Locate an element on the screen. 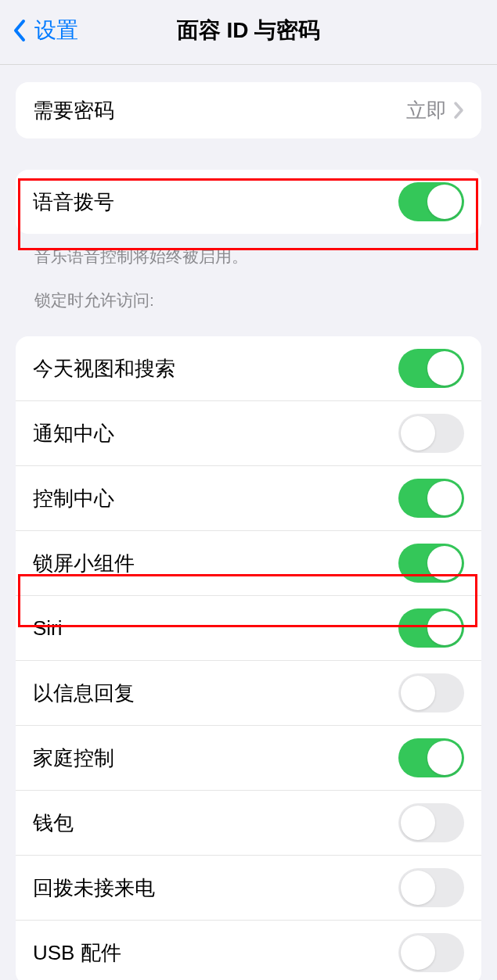 The image size is (497, 980). chevron-right-icon is located at coordinates (459, 110).